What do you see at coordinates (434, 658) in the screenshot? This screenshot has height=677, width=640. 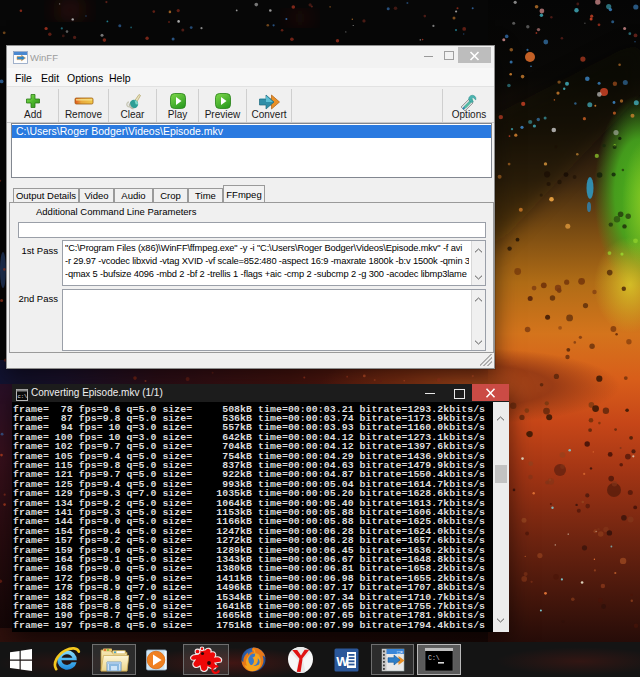 I see `svg-text: C:\` at bounding box center [434, 658].